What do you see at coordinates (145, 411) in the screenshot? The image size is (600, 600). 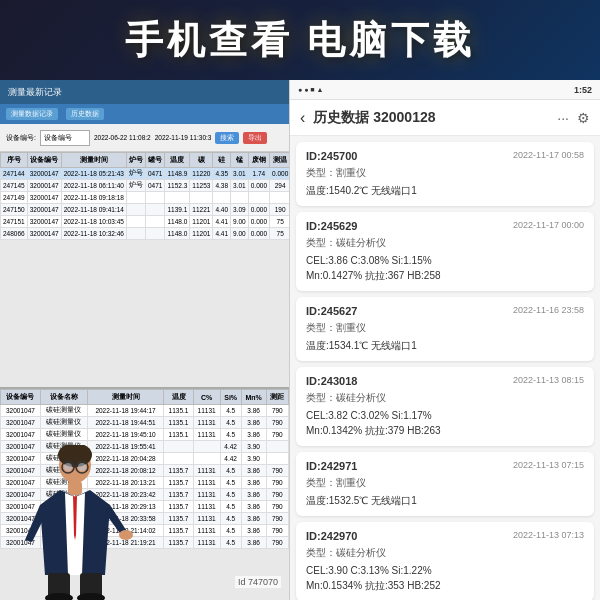 I see `table-row: 32001047碳硅测量仪2022-11-18 19:44:171135.111…` at bounding box center [145, 411].